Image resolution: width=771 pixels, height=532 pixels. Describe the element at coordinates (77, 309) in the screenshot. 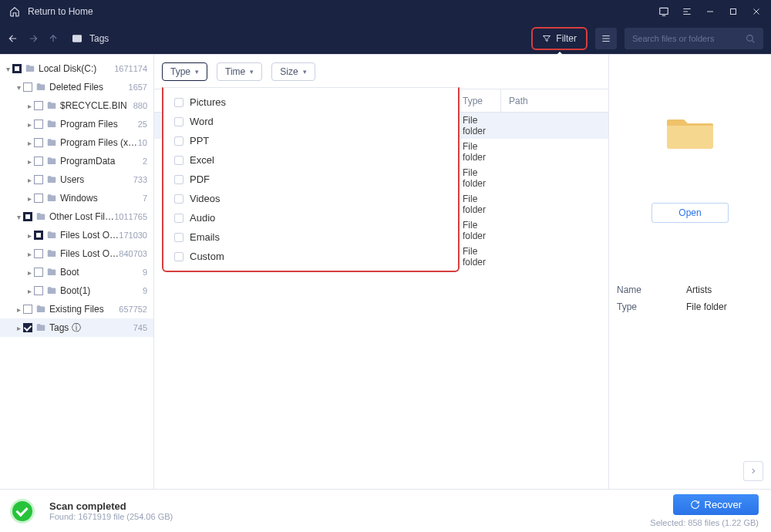

I see `tree-item: ▸ Existing Files 657752` at that location.